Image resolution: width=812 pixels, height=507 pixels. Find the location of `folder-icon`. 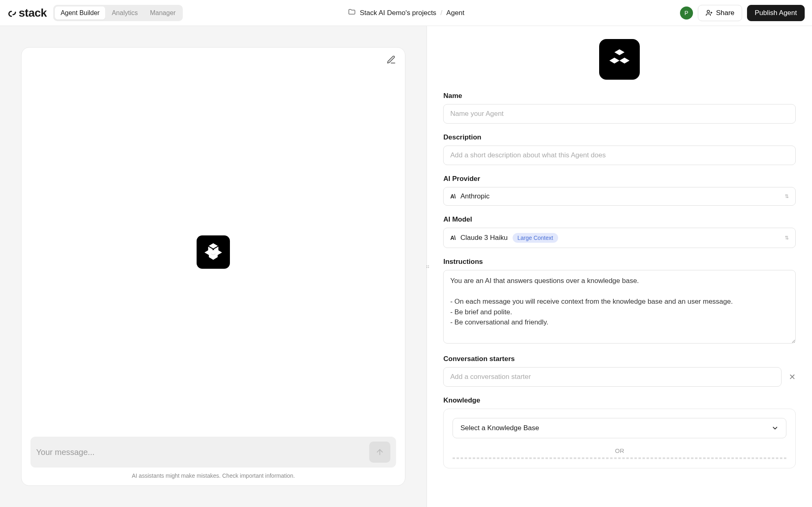

folder-icon is located at coordinates (352, 13).